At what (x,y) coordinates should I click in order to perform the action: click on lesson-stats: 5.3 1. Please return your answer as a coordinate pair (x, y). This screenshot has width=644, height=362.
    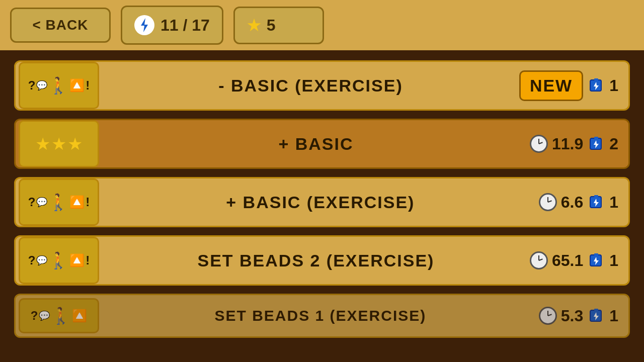
    Looking at the image, I should click on (584, 316).